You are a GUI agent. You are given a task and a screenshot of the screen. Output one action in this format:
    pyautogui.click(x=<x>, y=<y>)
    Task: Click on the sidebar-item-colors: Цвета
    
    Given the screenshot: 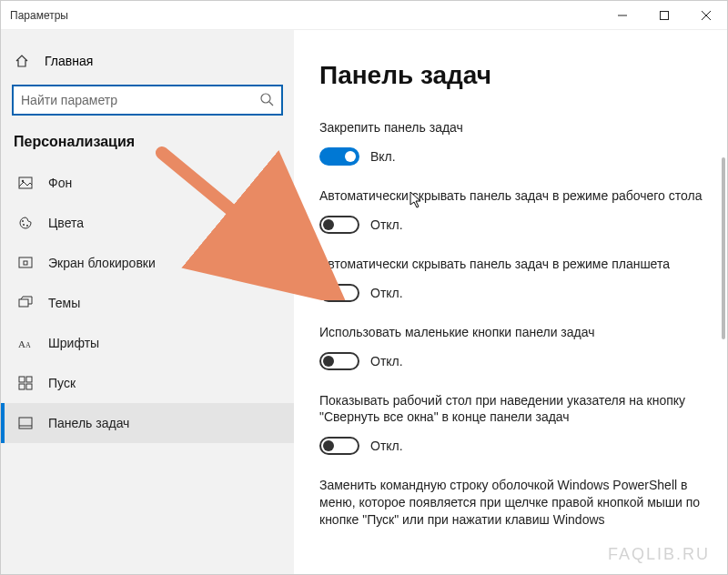 What is the action you would take?
    pyautogui.click(x=147, y=223)
    